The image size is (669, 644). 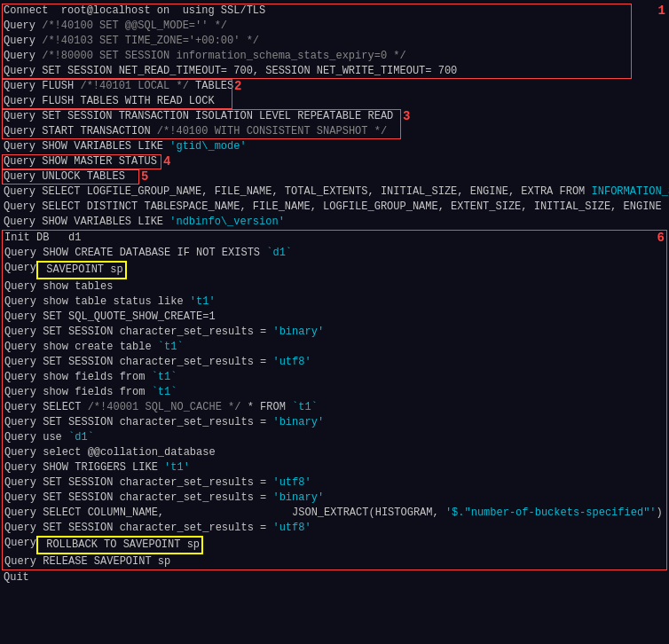 I want to click on line-7: Query SET SESSION TRANSACTION ISOLATION …, so click(x=334, y=117).